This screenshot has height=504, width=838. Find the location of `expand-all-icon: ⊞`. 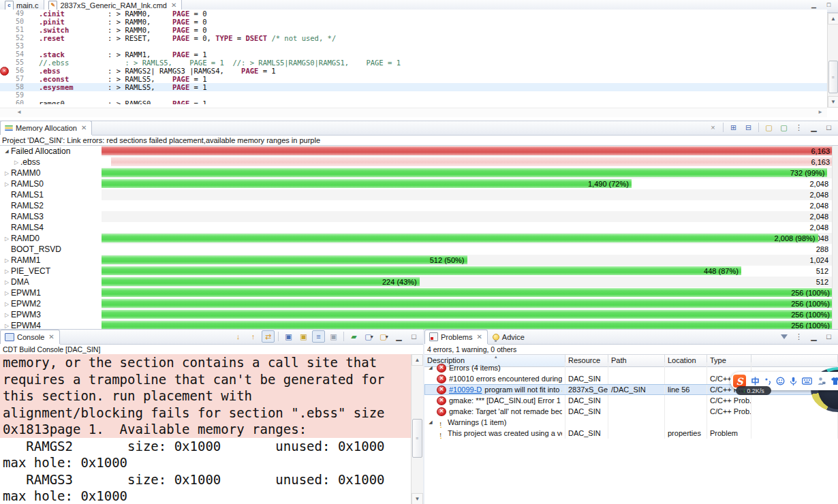

expand-all-icon: ⊞ is located at coordinates (733, 127).